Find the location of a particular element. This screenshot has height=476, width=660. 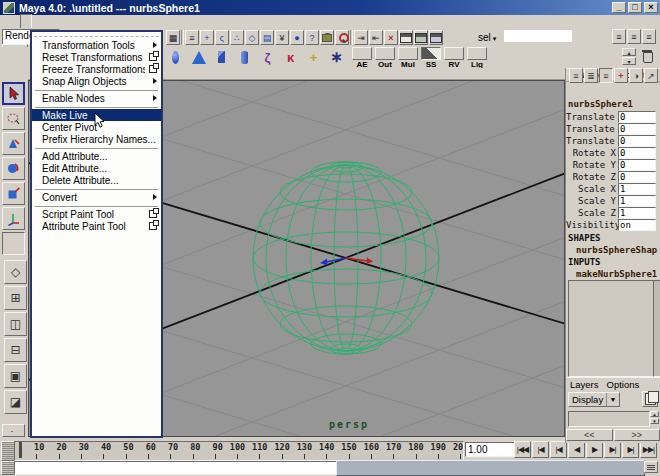

menu-item: Enable Nodes is located at coordinates (96, 98).